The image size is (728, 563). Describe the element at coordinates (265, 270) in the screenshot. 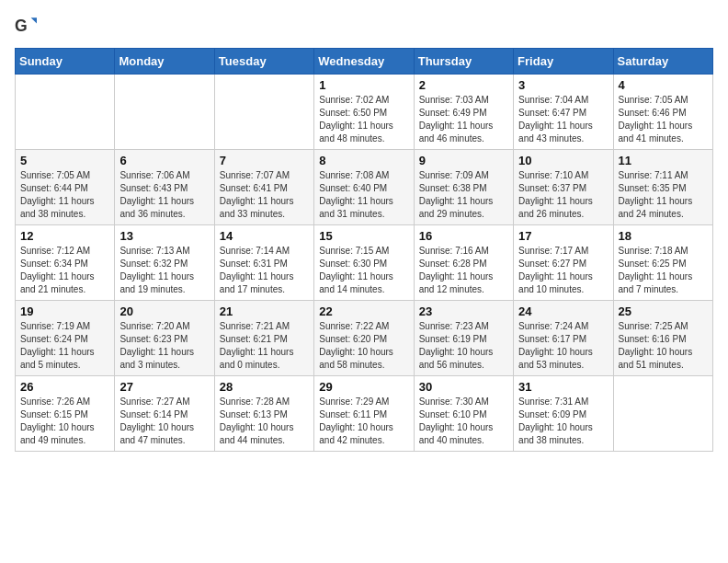

I see `day-info: Sunrise: 7:14 AMSunset: 6:31 PMDaylight:…` at that location.